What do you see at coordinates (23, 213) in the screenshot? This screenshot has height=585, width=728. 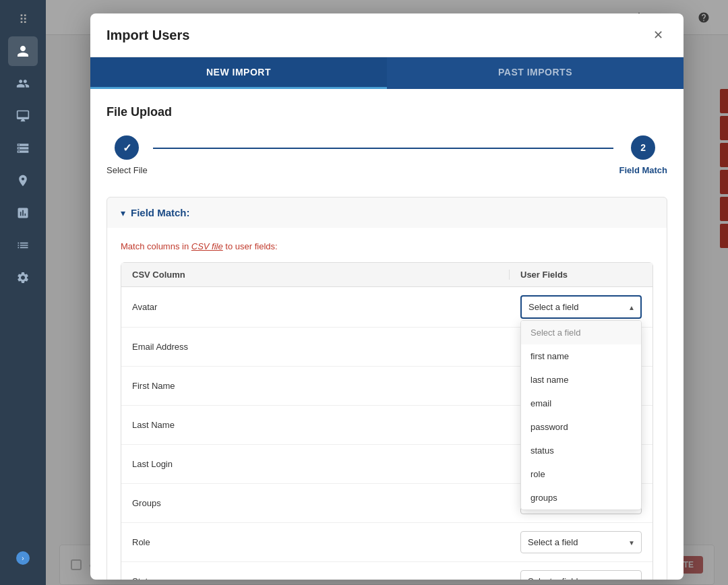 I see `sidebar-item-chart` at bounding box center [23, 213].